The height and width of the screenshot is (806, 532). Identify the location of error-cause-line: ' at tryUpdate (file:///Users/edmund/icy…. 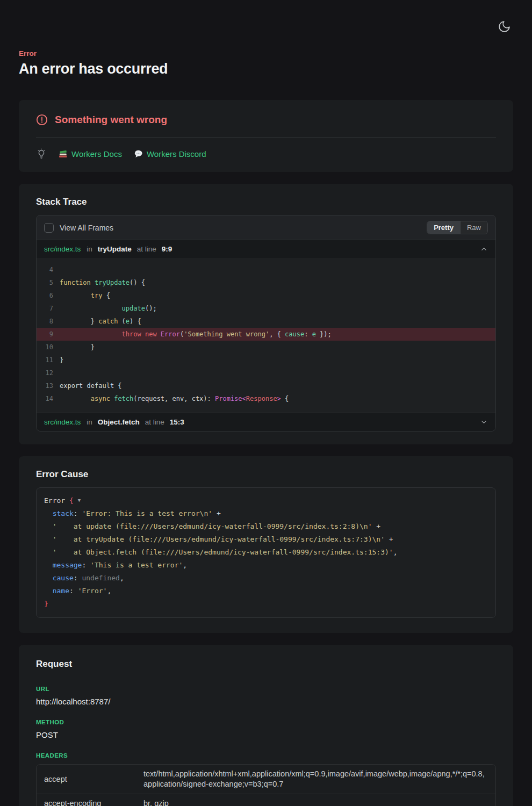
(266, 539).